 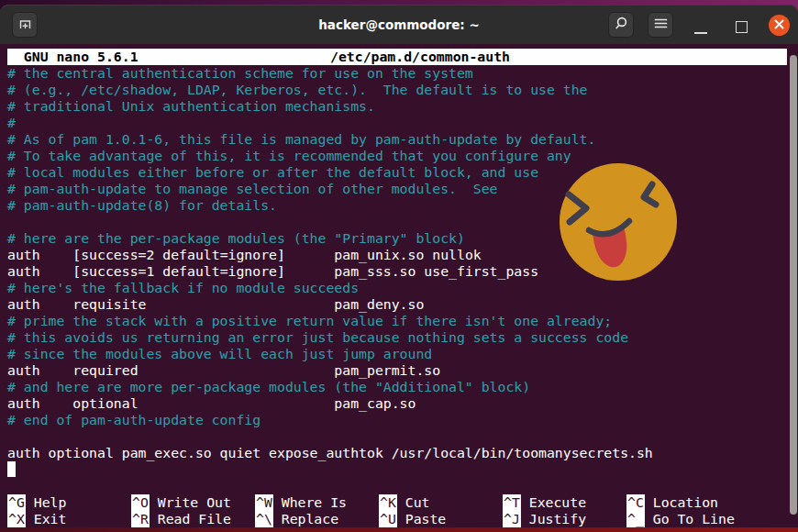 What do you see at coordinates (330, 338) in the screenshot?
I see `buffer-line: # this avoids us returning an error just…` at bounding box center [330, 338].